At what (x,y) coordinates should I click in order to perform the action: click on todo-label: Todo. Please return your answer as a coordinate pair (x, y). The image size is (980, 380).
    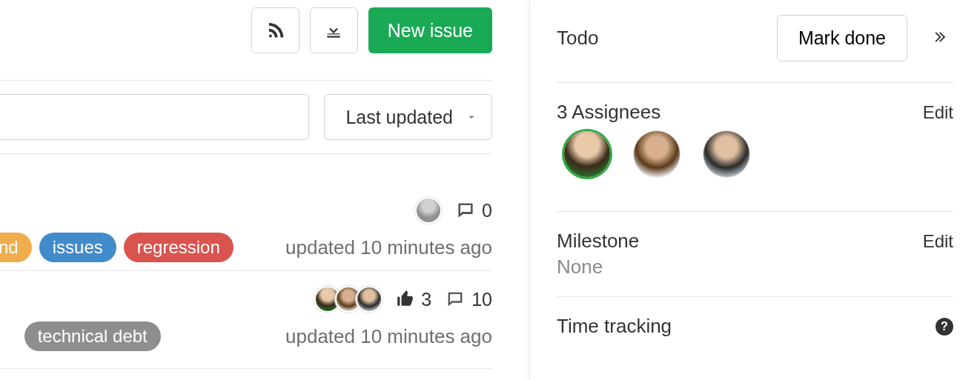
    Looking at the image, I should click on (577, 39).